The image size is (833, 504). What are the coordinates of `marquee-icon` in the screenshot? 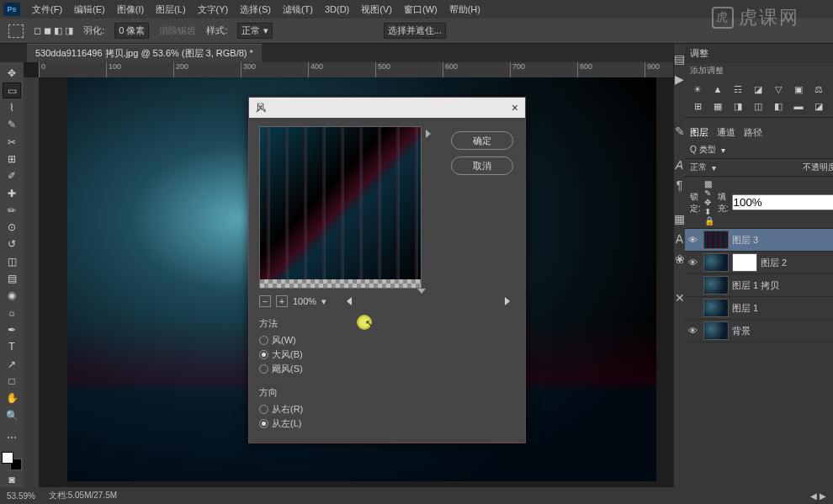 It's located at (16, 31).